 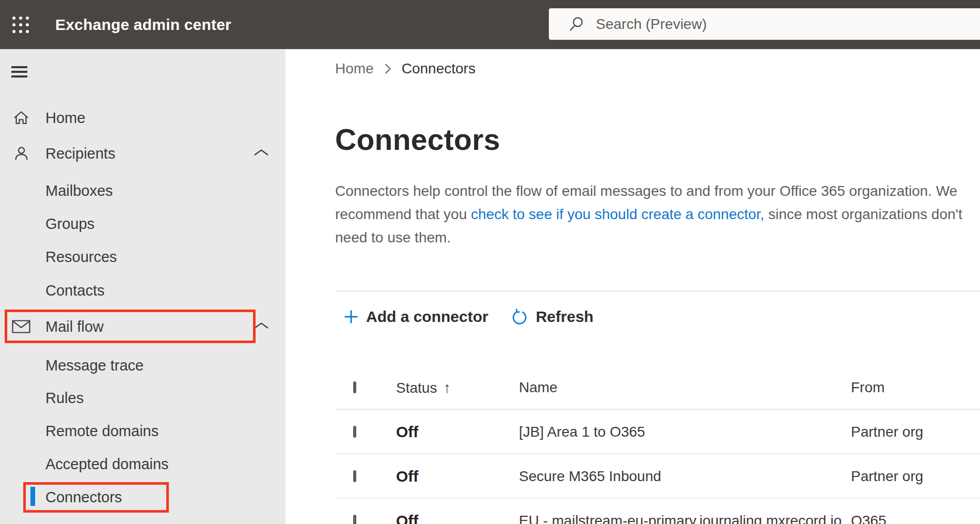 What do you see at coordinates (65, 118) in the screenshot?
I see `sidebar-item-label: Home` at bounding box center [65, 118].